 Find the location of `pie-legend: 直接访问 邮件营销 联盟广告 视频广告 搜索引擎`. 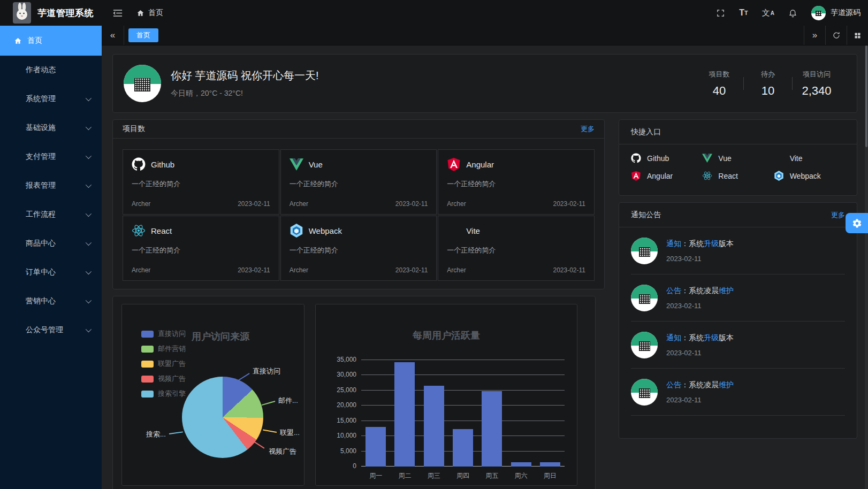

pie-legend: 直接访问 邮件营销 联盟广告 视频广告 搜索引擎 is located at coordinates (164, 366).